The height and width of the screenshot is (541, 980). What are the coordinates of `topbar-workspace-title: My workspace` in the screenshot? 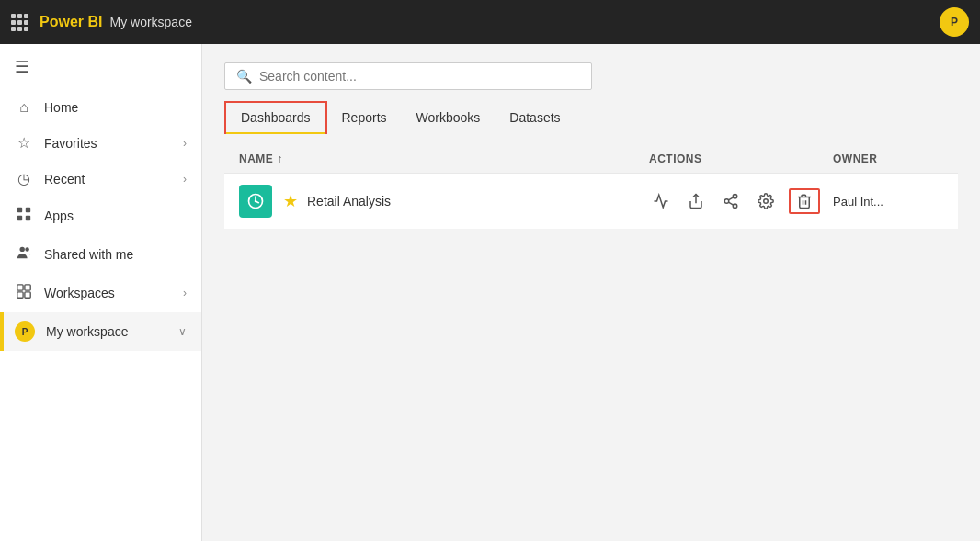 It's located at (151, 22).